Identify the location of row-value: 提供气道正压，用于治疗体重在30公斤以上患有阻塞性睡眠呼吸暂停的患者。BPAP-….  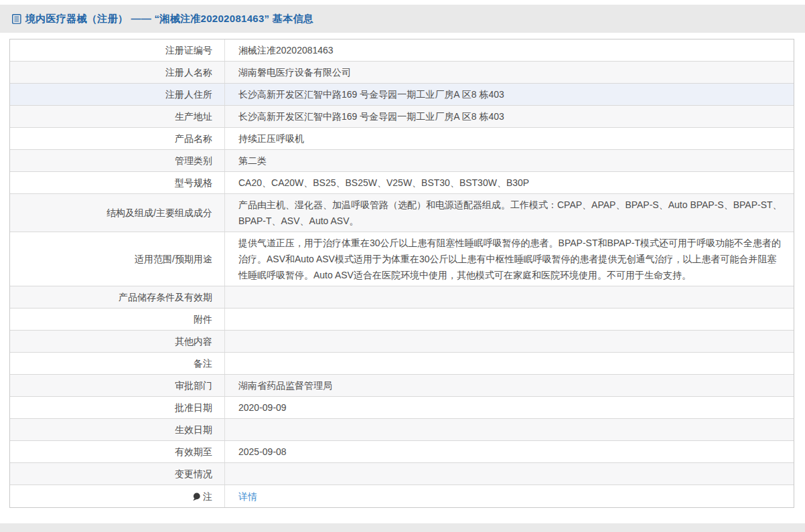
(509, 259).